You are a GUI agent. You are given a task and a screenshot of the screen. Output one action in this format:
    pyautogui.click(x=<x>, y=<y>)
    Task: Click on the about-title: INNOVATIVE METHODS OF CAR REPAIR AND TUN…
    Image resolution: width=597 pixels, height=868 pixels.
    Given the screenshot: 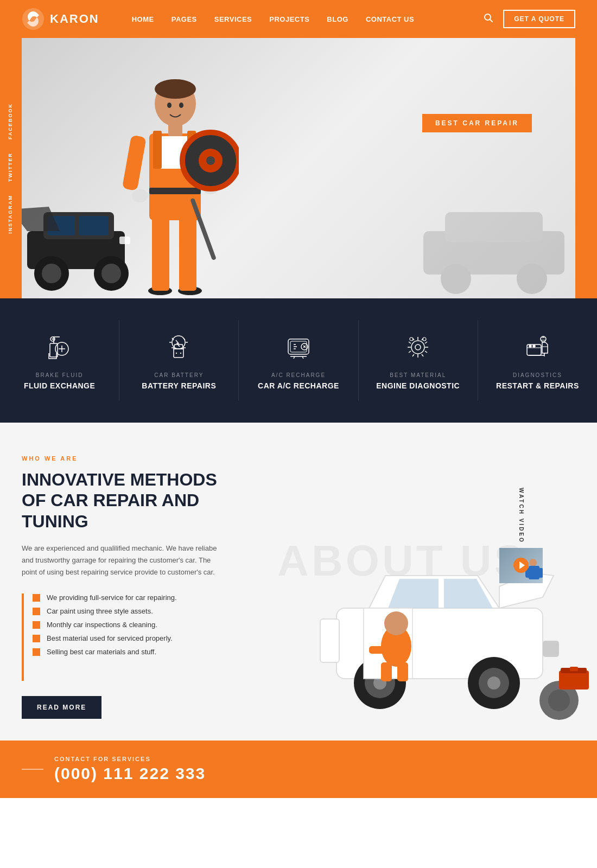 What is the action you would take?
    pyautogui.click(x=125, y=500)
    